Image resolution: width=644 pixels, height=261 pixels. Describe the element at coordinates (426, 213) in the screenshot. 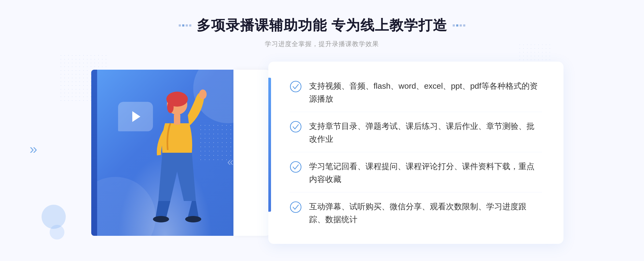

I see `feature-text-4: 互动弹幕、试听购买、微信分享、观看次数限制、学习进度跟踪、数据统计` at that location.